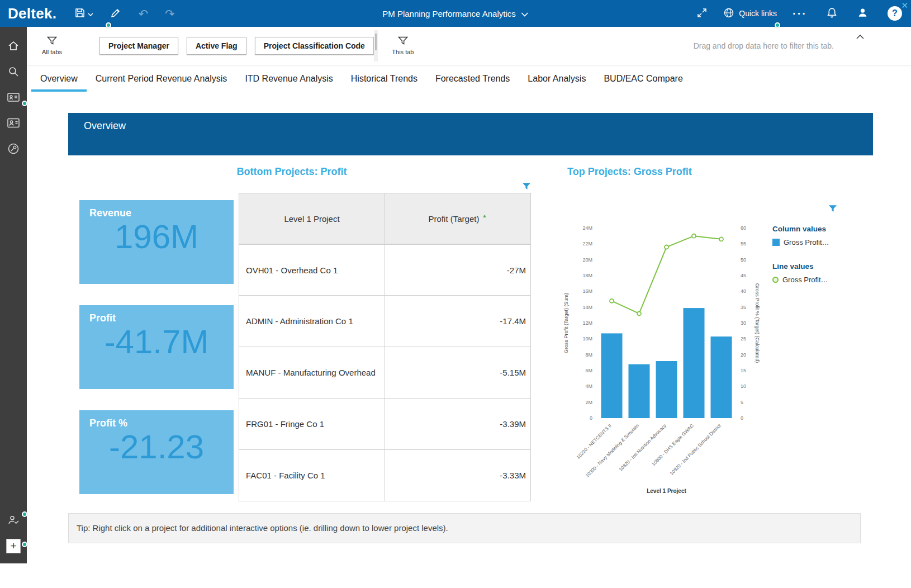  I want to click on fullscreen-button, so click(702, 13).